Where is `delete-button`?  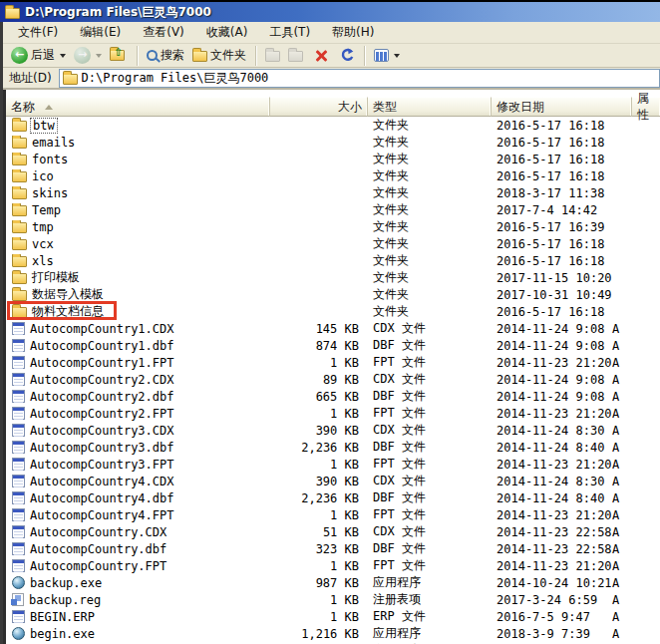
delete-button is located at coordinates (321, 56).